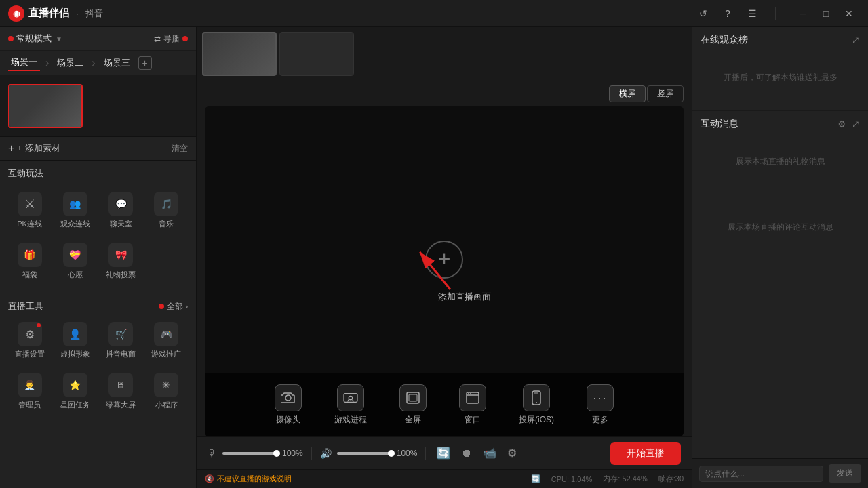 This screenshot has height=488, width=868. What do you see at coordinates (842, 124) in the screenshot?
I see `settings-icon: ⚙` at bounding box center [842, 124].